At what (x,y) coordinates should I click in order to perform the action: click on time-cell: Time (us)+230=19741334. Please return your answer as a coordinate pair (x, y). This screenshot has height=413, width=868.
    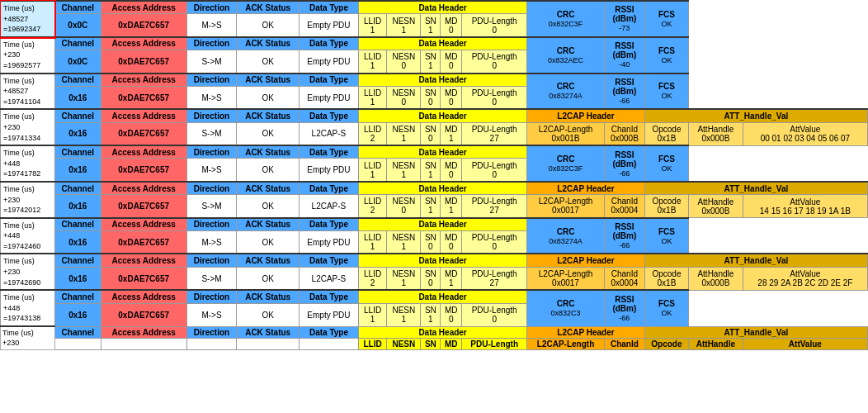
    Looking at the image, I should click on (28, 127).